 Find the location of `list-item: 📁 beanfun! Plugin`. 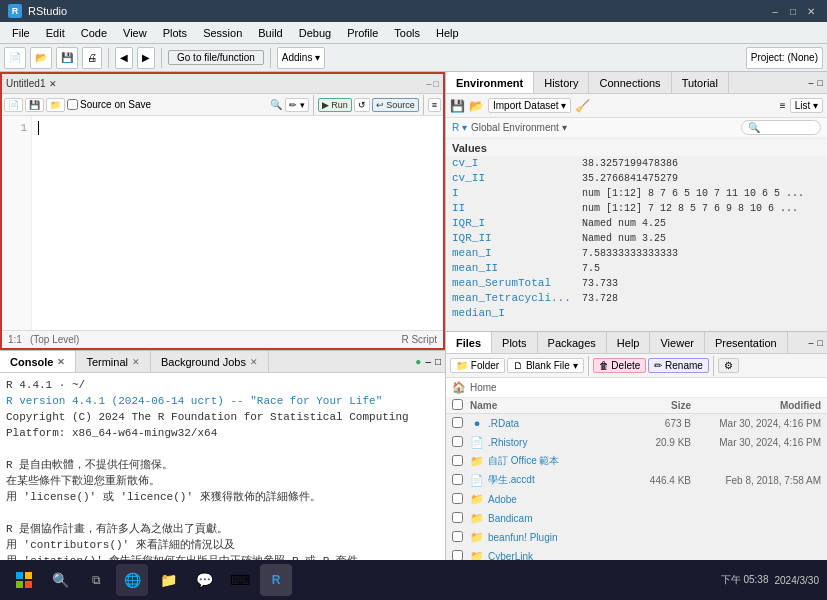

list-item: 📁 beanfun! Plugin is located at coordinates (636, 538).